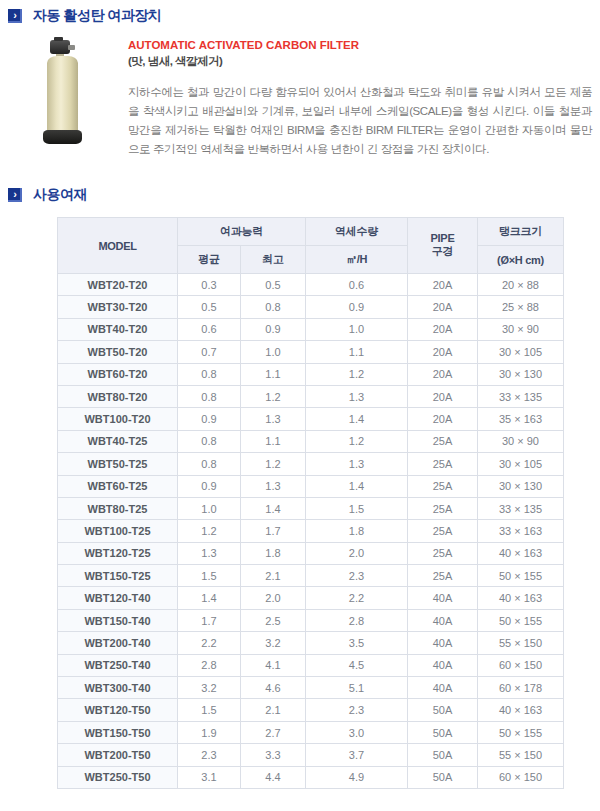  What do you see at coordinates (360, 62) in the screenshot?
I see `product-subtitle: (맛, 냄새, 색깔제거)` at bounding box center [360, 62].